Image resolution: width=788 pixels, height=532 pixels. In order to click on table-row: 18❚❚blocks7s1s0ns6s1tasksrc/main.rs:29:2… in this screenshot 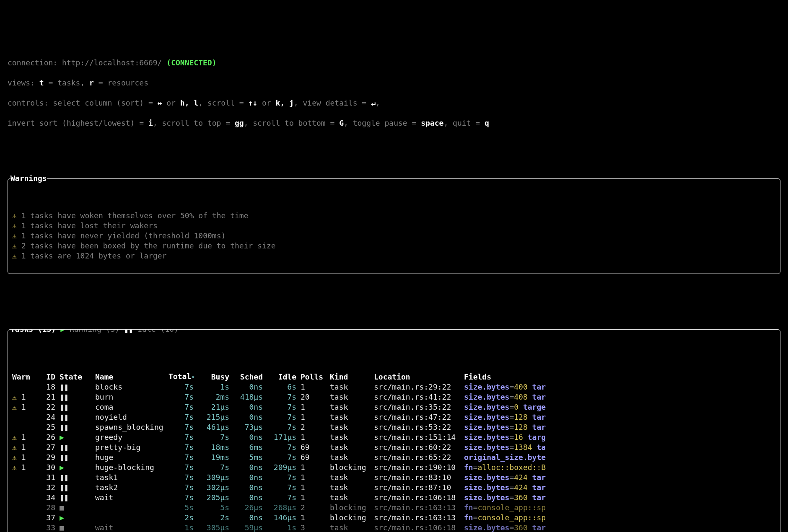, I will do `click(394, 387)`.